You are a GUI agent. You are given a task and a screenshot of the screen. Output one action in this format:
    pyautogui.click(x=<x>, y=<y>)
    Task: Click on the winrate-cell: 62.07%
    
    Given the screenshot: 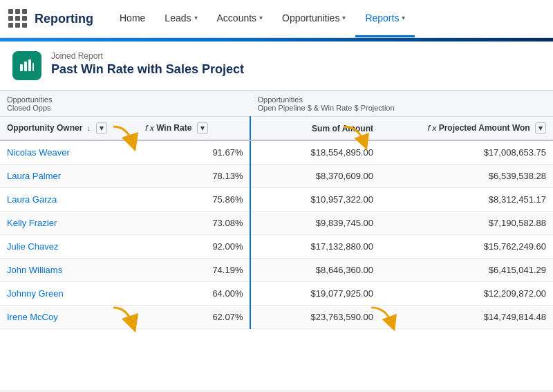 What is the action you would take?
    pyautogui.click(x=194, y=317)
    